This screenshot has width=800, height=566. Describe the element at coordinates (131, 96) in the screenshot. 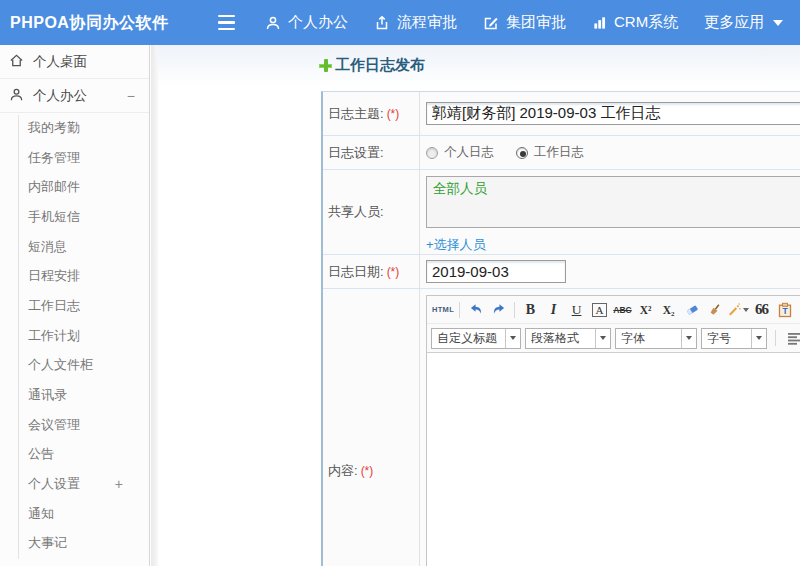

I see `collapse-icon: −` at that location.